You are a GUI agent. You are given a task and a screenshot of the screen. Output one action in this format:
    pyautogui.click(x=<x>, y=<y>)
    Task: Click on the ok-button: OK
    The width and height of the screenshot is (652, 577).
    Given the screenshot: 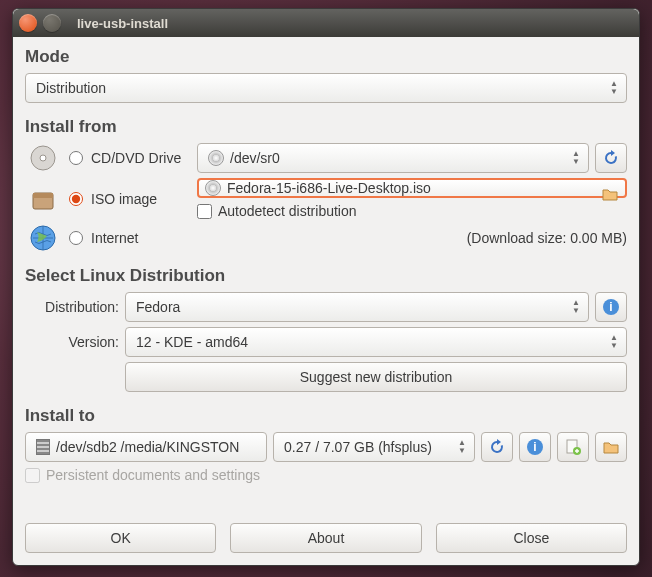 What is the action you would take?
    pyautogui.click(x=120, y=538)
    